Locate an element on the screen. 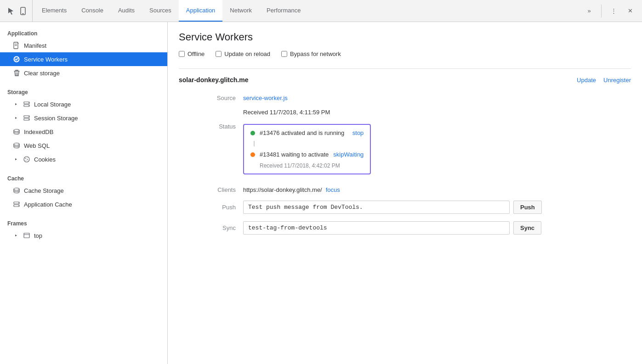 This screenshot has height=364, width=642. push-input is located at coordinates (376, 207).